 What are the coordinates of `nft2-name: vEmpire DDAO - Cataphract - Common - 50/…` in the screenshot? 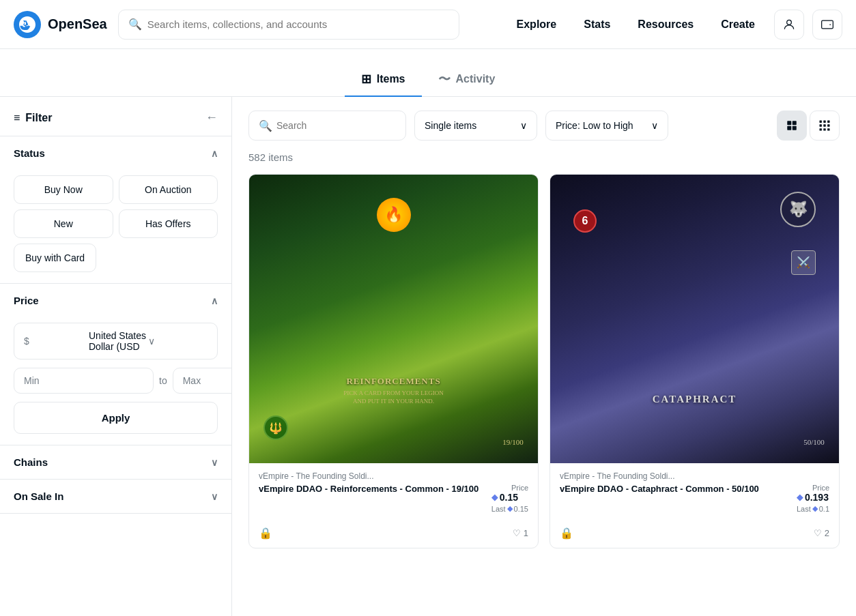 It's located at (676, 488).